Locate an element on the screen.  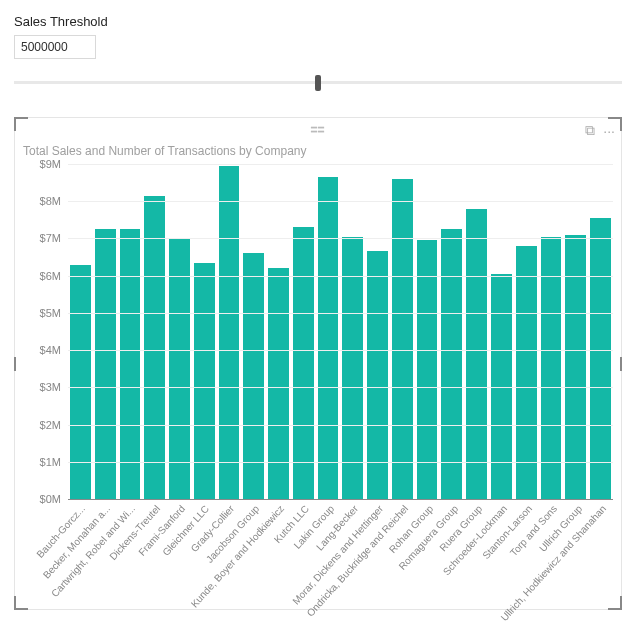
y-tick: $9M is located at coordinates (50, 164).